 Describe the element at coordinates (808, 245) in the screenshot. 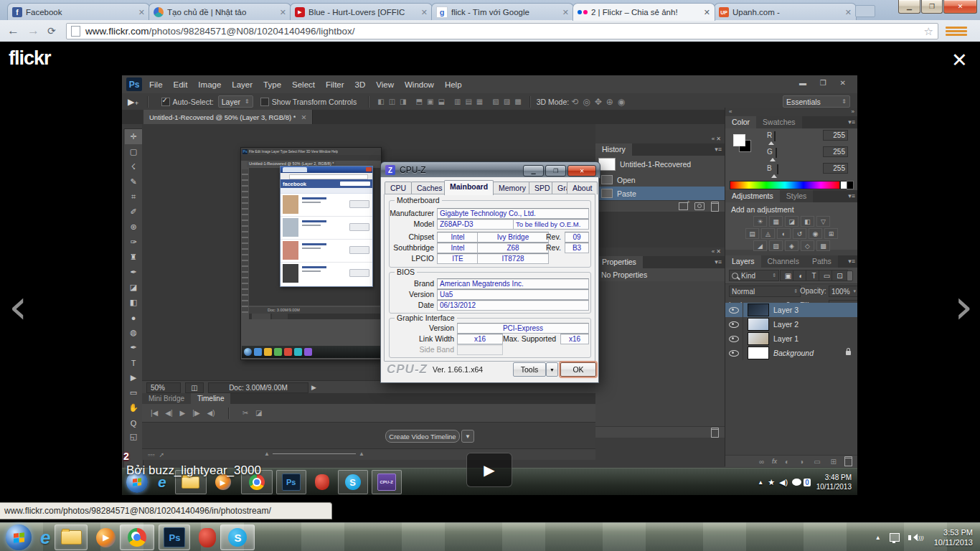

I see `selective-color-adjustment-icon: ◇` at that location.